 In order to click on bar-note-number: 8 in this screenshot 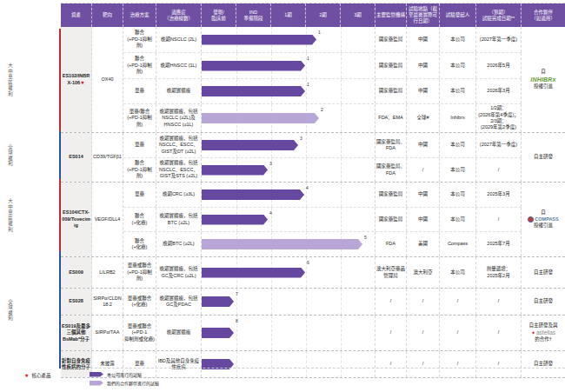, I will do `click(236, 322)`.